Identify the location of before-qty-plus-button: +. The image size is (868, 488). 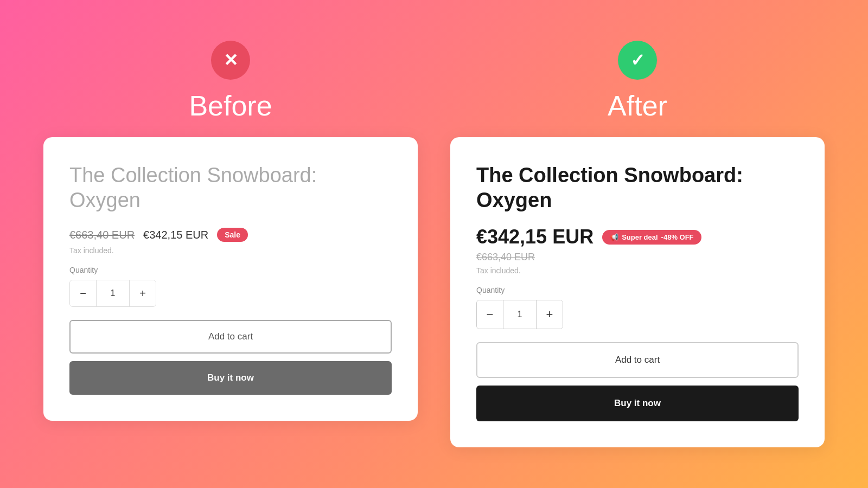
(143, 293).